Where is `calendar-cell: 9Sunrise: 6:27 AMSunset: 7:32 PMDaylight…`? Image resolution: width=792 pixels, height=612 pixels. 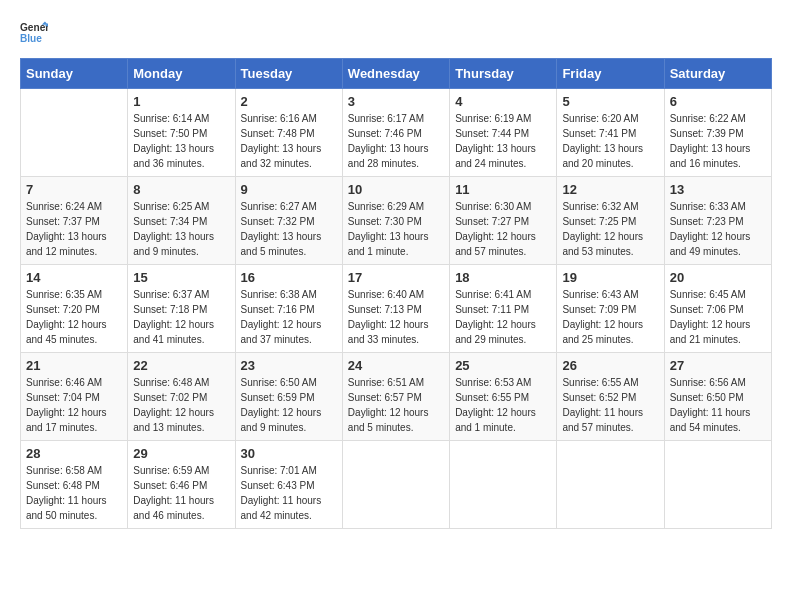 calendar-cell: 9Sunrise: 6:27 AMSunset: 7:32 PMDaylight… is located at coordinates (288, 221).